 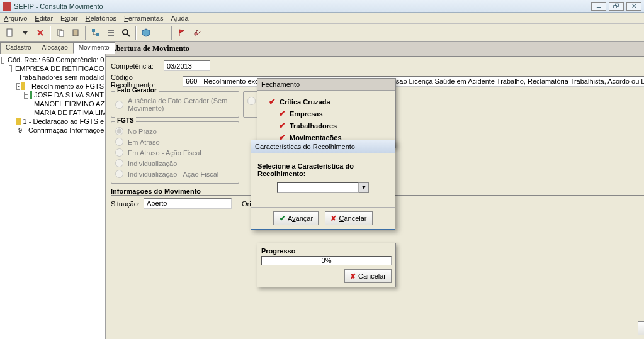 I want to click on menubar: AArquivorquivo Editar Exibir Relatórios …, so click(x=322, y=18).